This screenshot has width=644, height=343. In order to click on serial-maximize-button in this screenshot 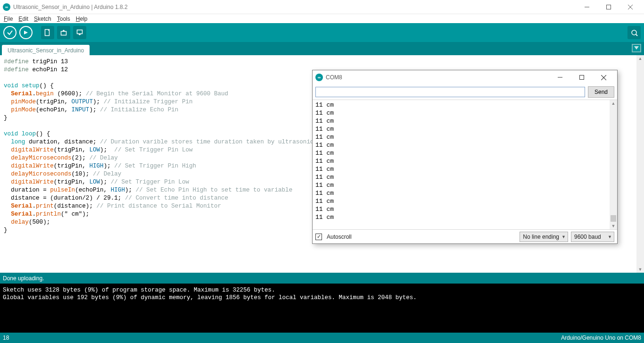, I will do `click(582, 77)`.